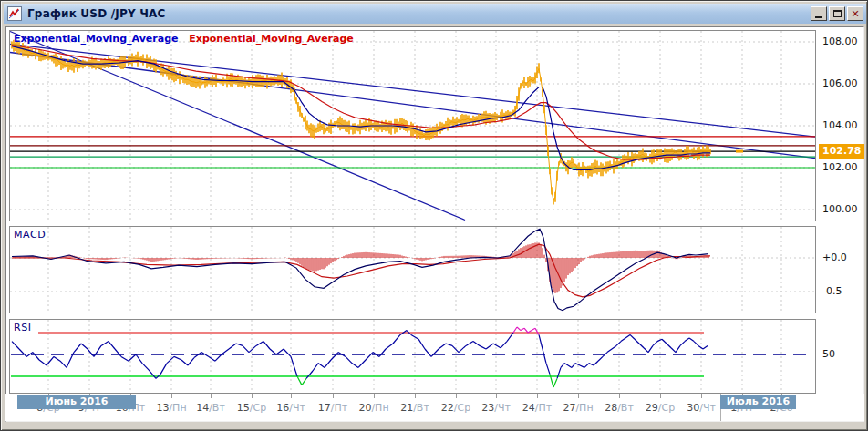  I want to click on date-label: 23/Чт, so click(496, 408).